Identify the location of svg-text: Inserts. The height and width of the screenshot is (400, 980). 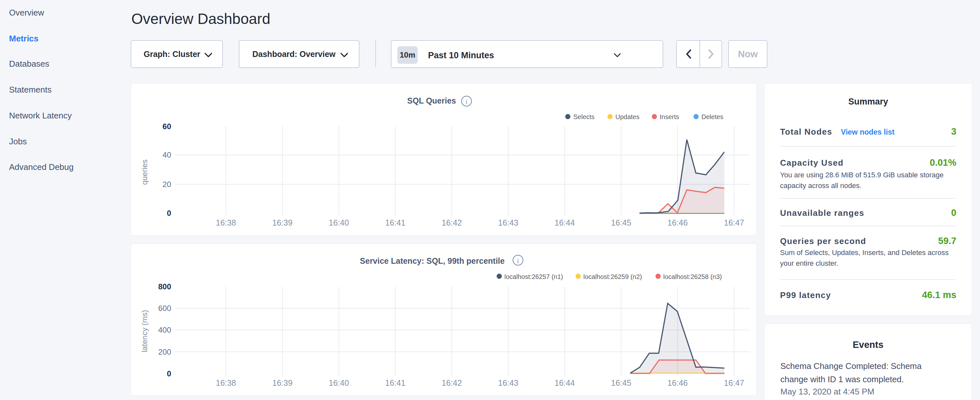
(670, 117).